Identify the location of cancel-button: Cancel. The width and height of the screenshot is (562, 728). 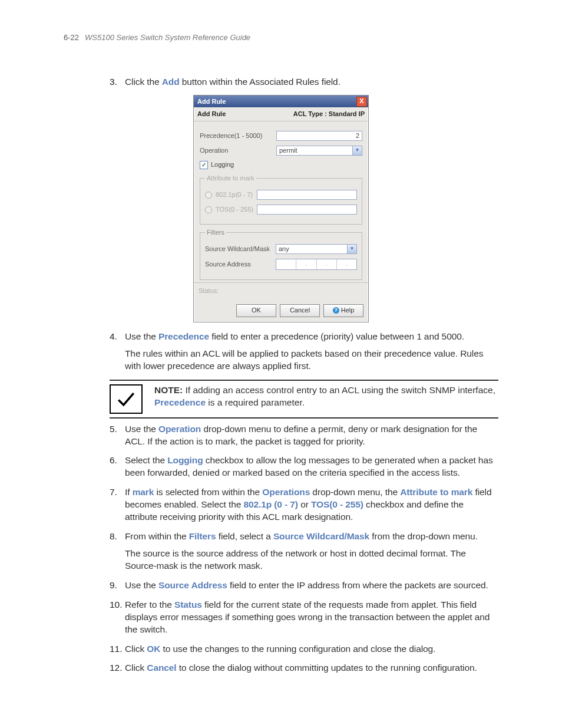
(300, 311).